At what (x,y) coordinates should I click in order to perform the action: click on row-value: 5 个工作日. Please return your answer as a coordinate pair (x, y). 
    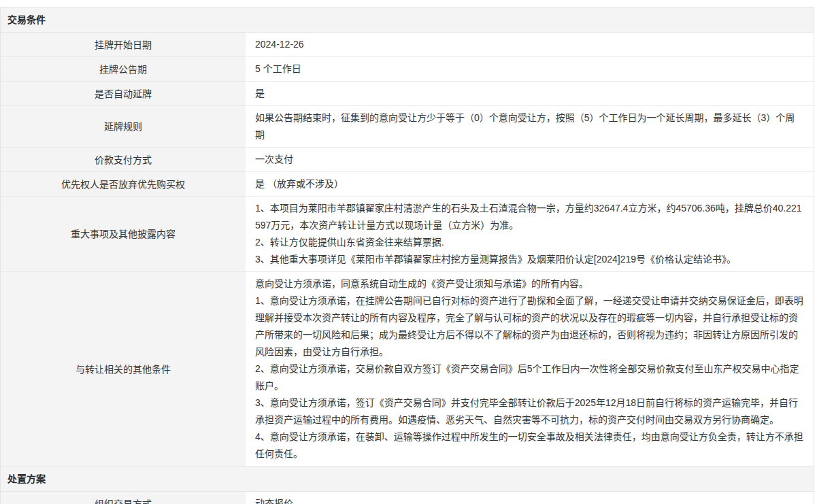
    Looking at the image, I should click on (529, 69).